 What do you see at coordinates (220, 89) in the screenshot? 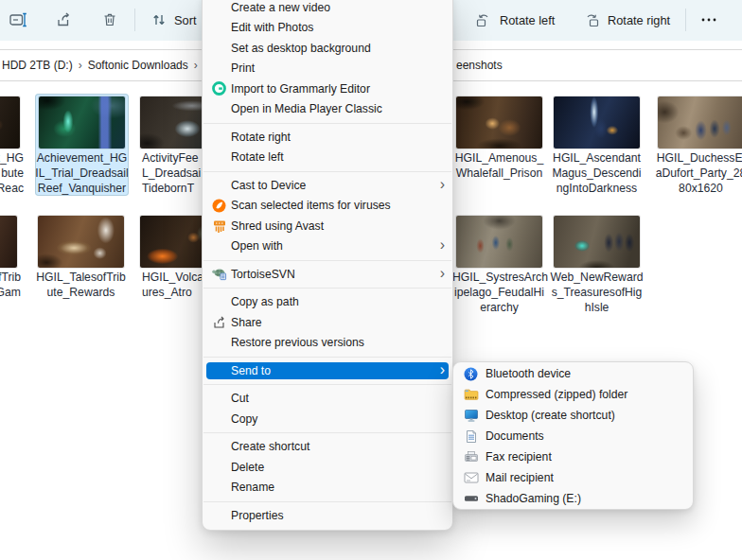
I see `grammarly-icon` at bounding box center [220, 89].